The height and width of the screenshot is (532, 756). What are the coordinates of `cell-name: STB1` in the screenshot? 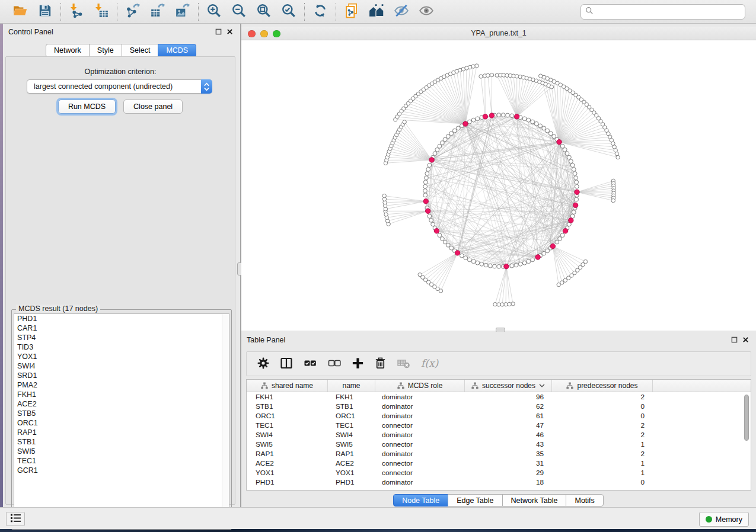 It's located at (352, 406).